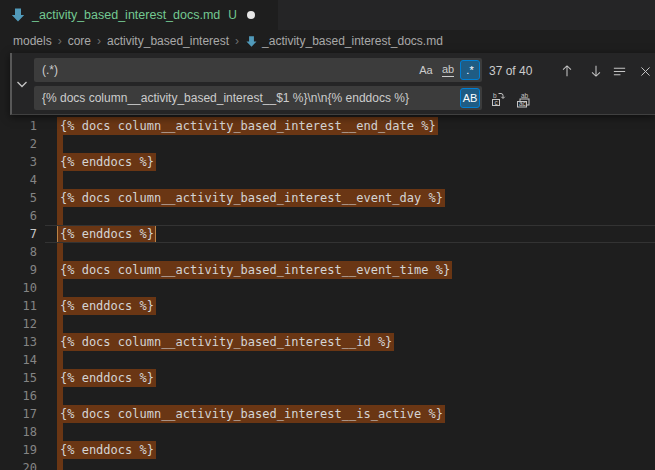  I want to click on editor-line: 18, so click(328, 432).